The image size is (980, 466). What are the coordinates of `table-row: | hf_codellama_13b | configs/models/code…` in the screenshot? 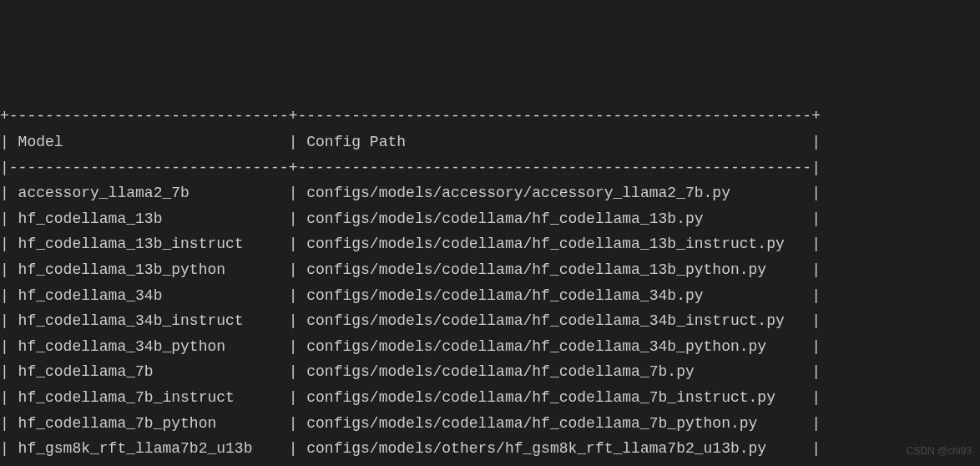 It's located at (490, 219).